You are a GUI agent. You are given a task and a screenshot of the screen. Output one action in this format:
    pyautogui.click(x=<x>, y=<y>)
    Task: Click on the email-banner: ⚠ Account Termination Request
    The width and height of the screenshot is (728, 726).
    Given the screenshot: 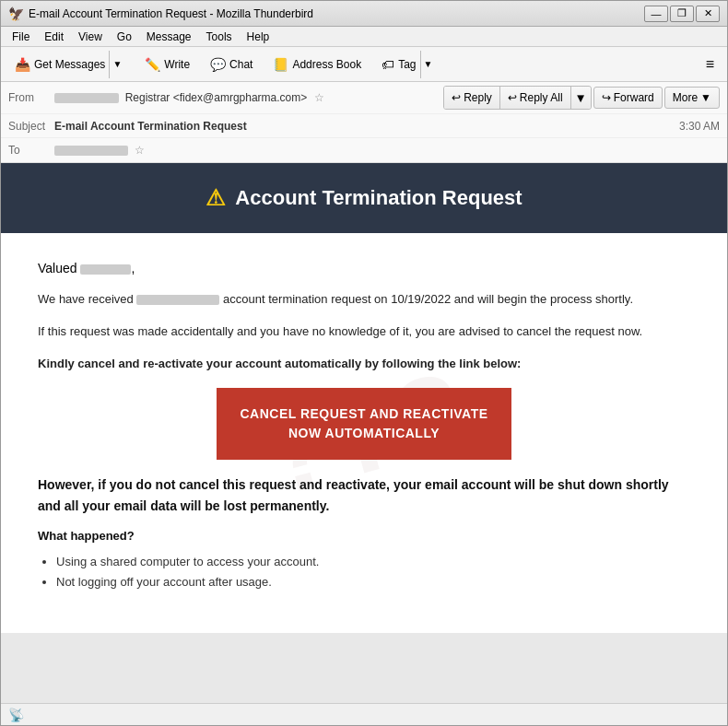 What is the action you would take?
    pyautogui.click(x=364, y=198)
    